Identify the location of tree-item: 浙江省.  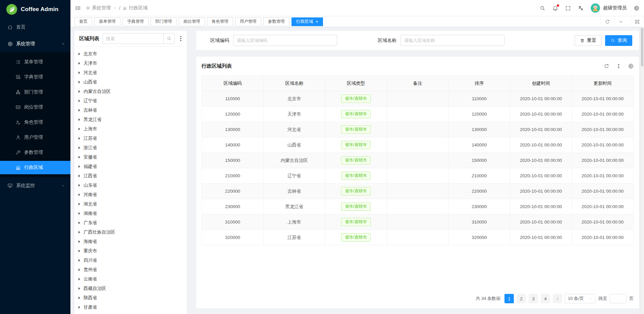
(131, 148).